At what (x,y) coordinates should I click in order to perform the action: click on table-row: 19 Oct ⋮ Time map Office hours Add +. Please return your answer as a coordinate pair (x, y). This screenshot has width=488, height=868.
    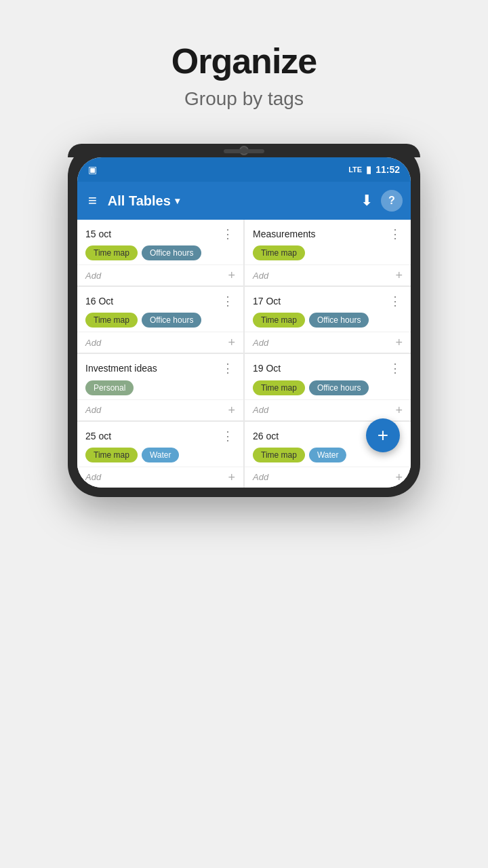
    Looking at the image, I should click on (328, 387).